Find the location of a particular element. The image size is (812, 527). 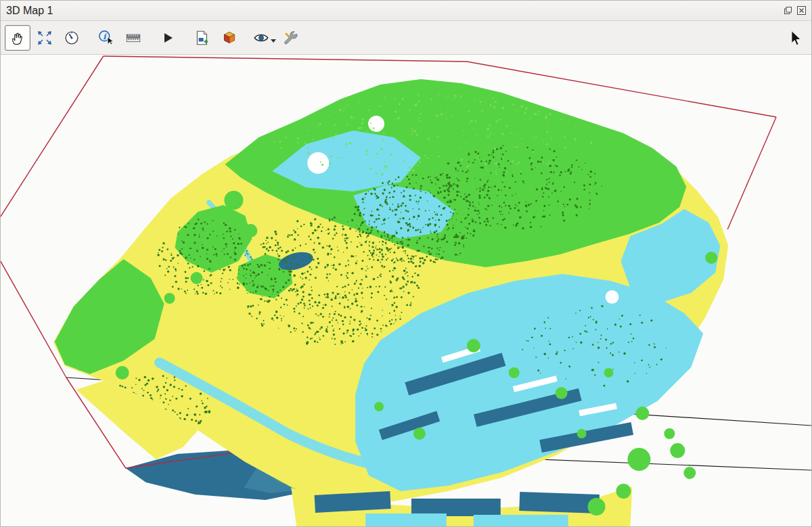

zoom-full-button is located at coordinates (45, 38).